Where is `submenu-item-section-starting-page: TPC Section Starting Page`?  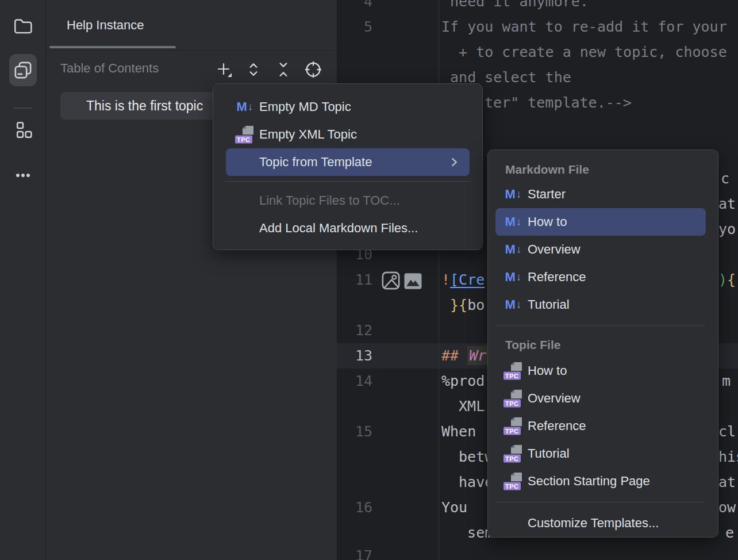 submenu-item-section-starting-page: TPC Section Starting Page is located at coordinates (601, 481).